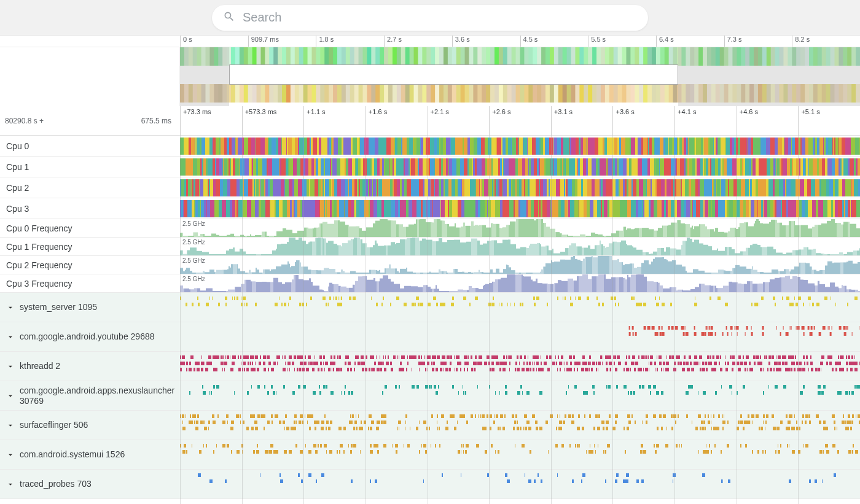 This screenshot has width=860, height=504. Describe the element at coordinates (158, 121) in the screenshot. I see `time-offset: 675.5 ms` at that location.